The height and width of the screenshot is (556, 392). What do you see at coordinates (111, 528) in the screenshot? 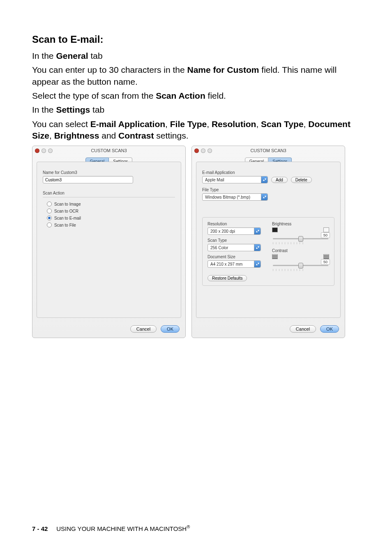
I see `page-footer: 7 - 42 USING YOUR MACHINE WITH A MACINTO…` at bounding box center [111, 528].